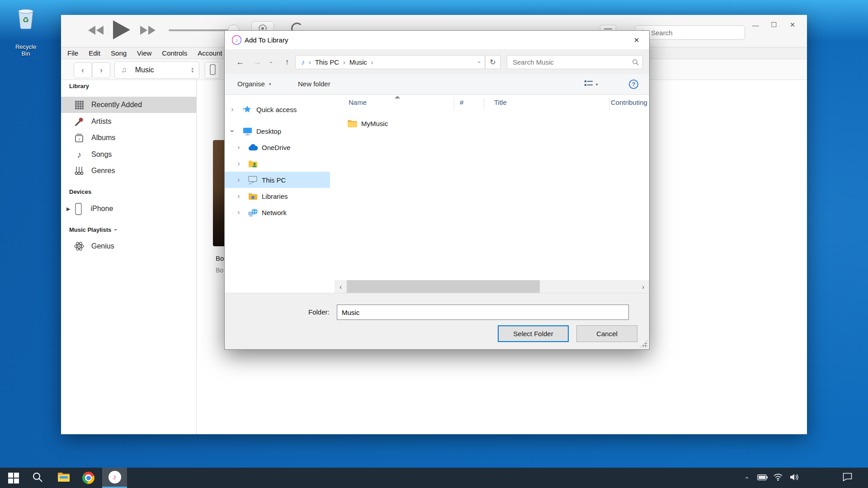 The height and width of the screenshot is (488, 868). Describe the element at coordinates (637, 40) in the screenshot. I see `close-icon: ✕` at that location.